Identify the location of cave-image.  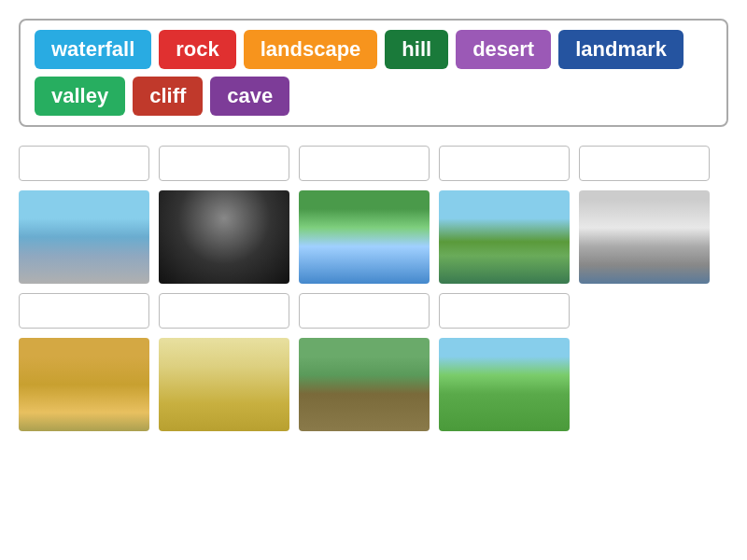
(224, 237).